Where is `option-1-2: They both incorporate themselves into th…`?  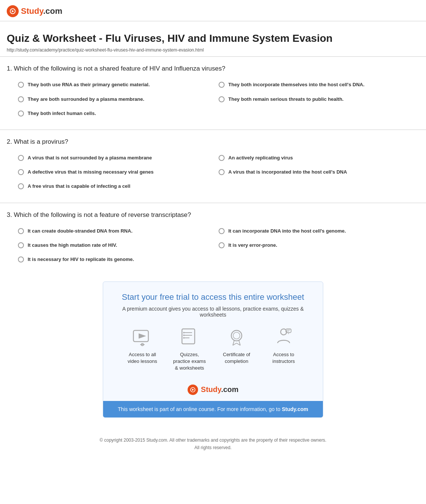
option-1-2: They both incorporate themselves into th… is located at coordinates (319, 85).